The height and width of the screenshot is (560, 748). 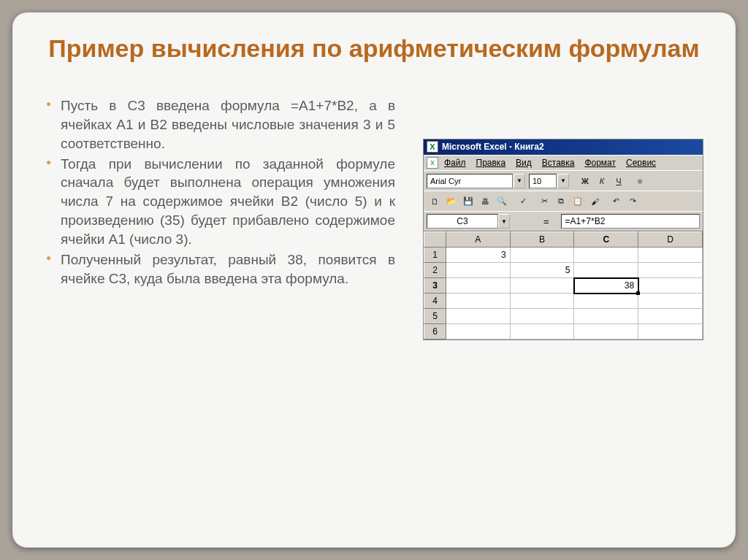 What do you see at coordinates (435, 286) in the screenshot?
I see `row-header: 3` at bounding box center [435, 286].